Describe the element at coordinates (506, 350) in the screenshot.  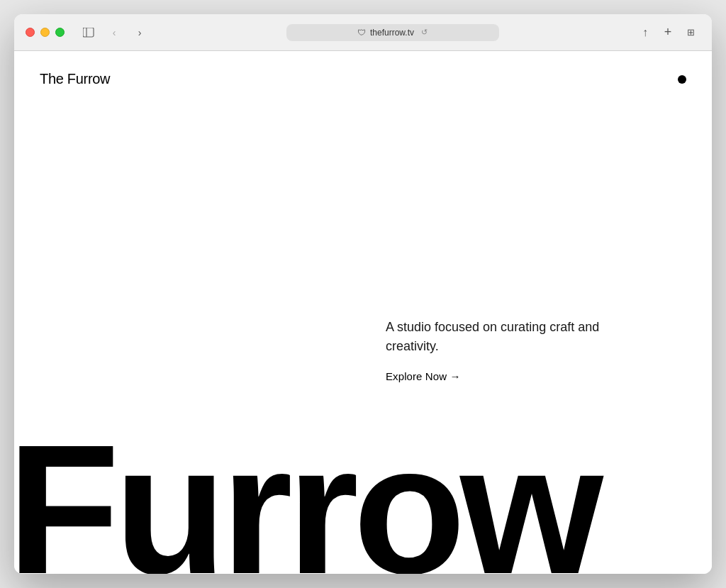
I see `hero-content: A studio focused on curating craft and c…` at that location.